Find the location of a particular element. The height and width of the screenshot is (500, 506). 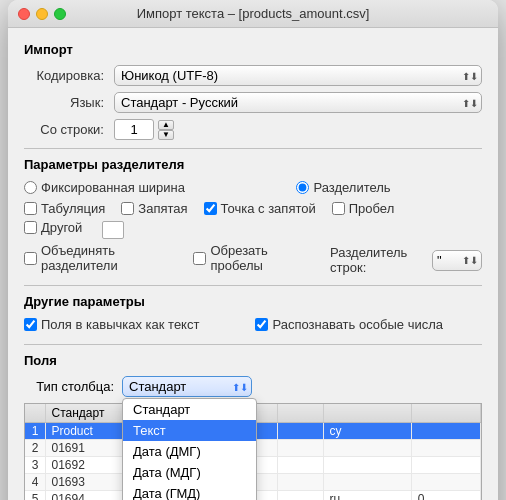

quotes-label: Поля в кавычках как текст is located at coordinates (120, 324).